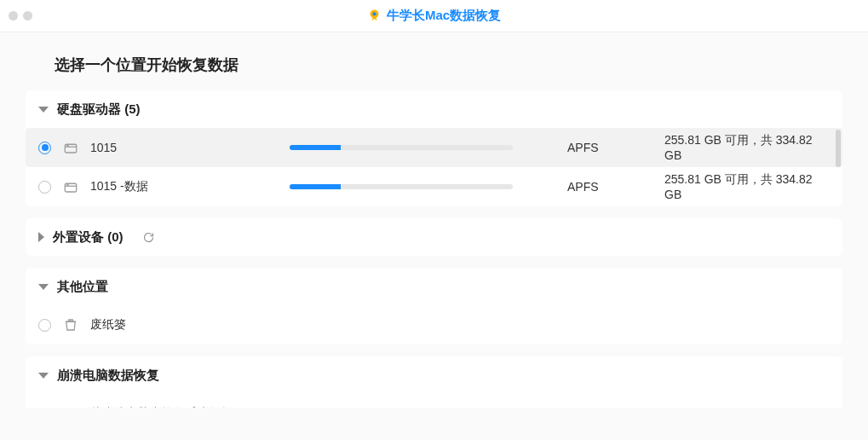 This screenshot has width=868, height=440. Describe the element at coordinates (148, 237) in the screenshot. I see `refresh-icon` at that location.